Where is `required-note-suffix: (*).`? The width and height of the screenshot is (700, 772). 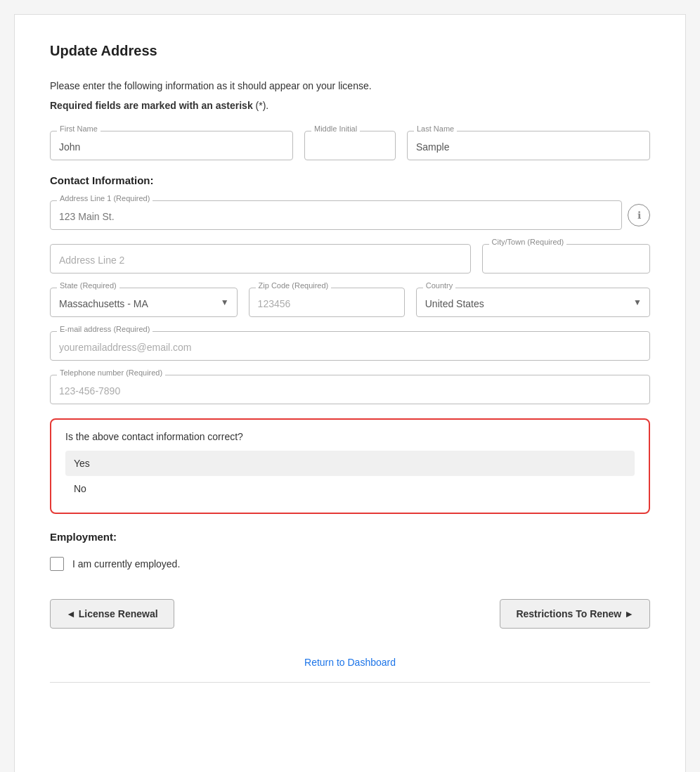
required-note-suffix: (*). is located at coordinates (261, 105).